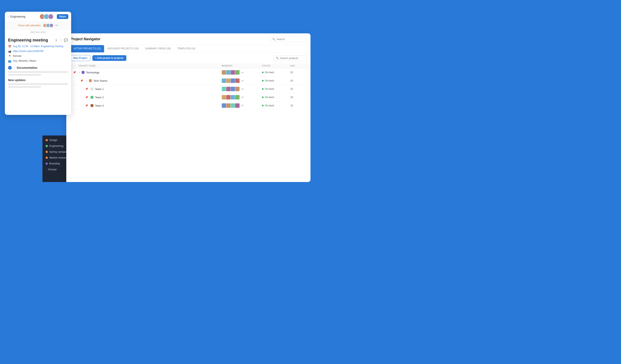 The height and width of the screenshot is (364, 621). I want to click on search-projects-input, so click(292, 58).